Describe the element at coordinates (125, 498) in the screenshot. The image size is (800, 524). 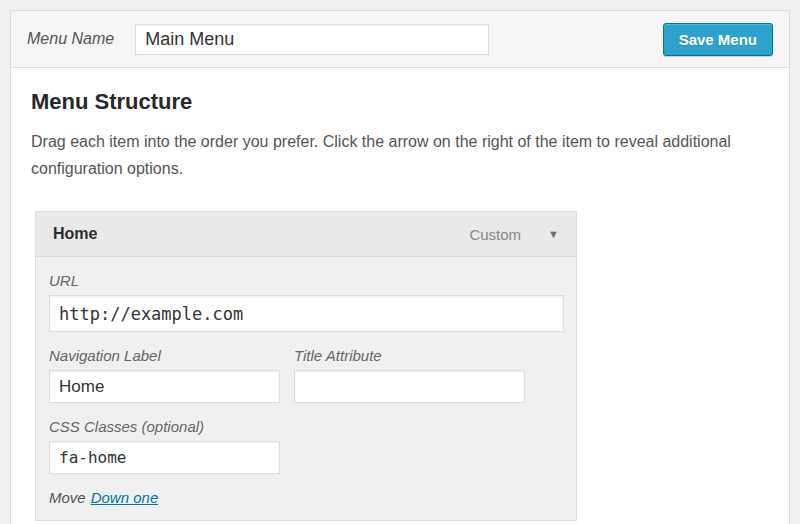
I see `move-down-link: Down one` at that location.